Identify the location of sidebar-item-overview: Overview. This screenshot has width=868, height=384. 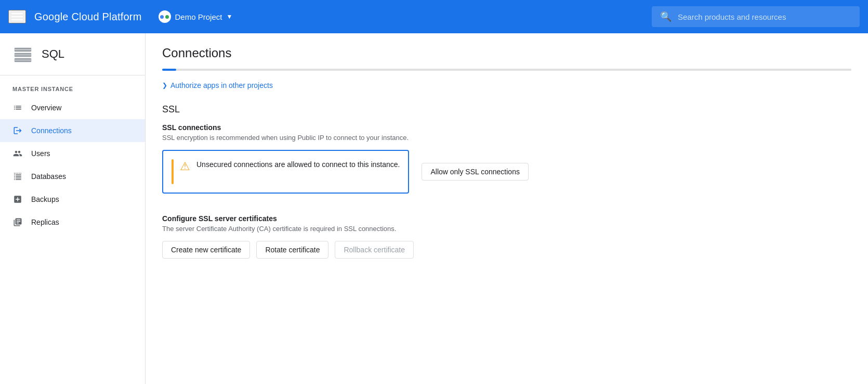
(73, 108).